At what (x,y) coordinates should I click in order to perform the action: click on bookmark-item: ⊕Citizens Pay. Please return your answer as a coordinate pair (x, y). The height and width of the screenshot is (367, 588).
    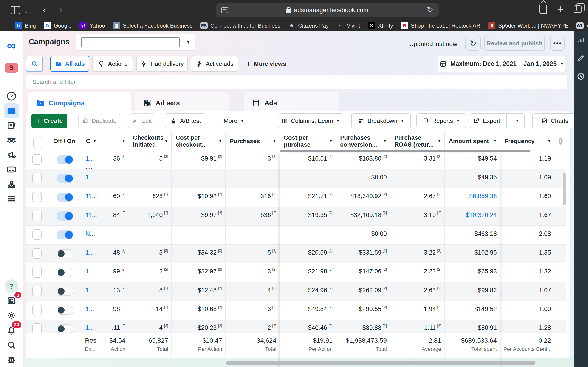
    Looking at the image, I should click on (308, 26).